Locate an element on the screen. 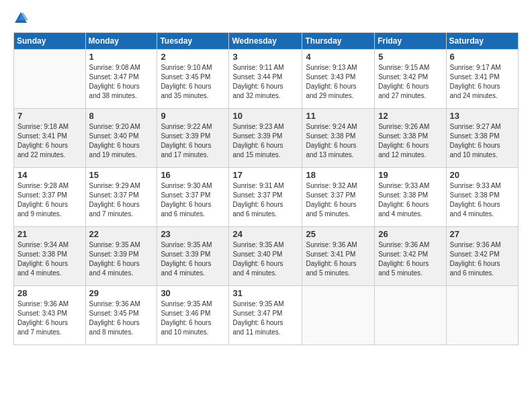  day-number: 15 is located at coordinates (122, 175).